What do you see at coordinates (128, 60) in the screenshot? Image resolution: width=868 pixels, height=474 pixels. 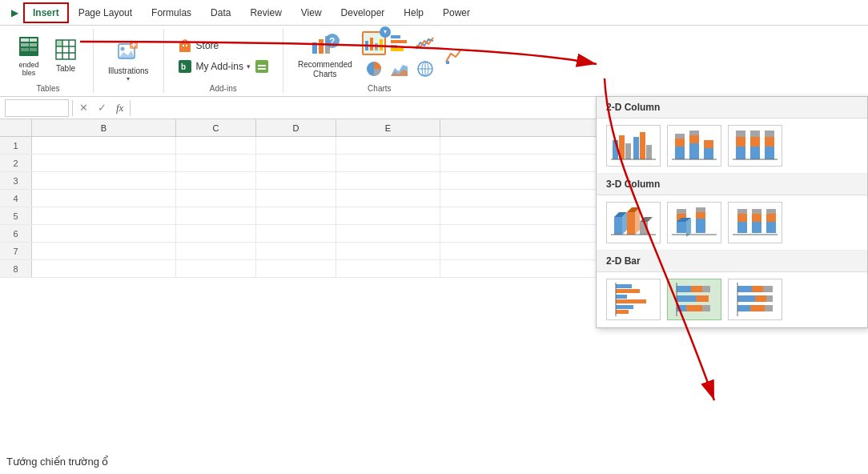 I see `illustrations-button: Illustrations ▾` at bounding box center [128, 60].